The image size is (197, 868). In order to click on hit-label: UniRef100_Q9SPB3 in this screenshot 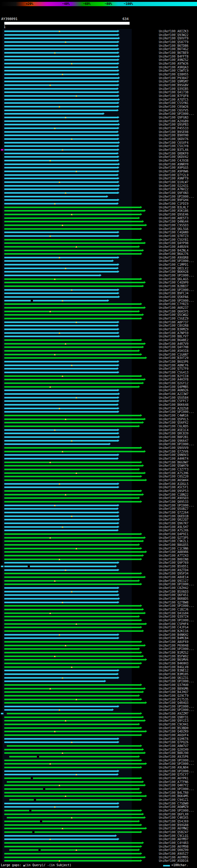, I will do `click(174, 125)`.